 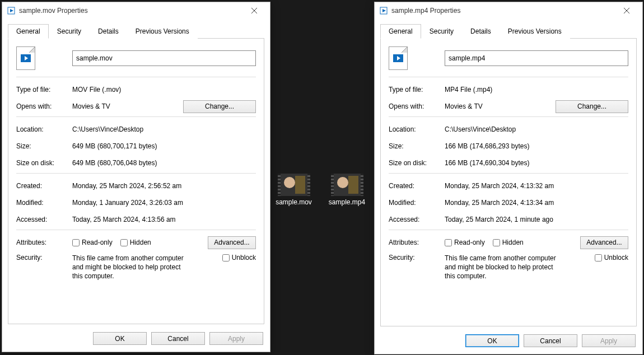 What do you see at coordinates (293, 202) in the screenshot?
I see `desktop-file-label: sample.mov` at bounding box center [293, 202].